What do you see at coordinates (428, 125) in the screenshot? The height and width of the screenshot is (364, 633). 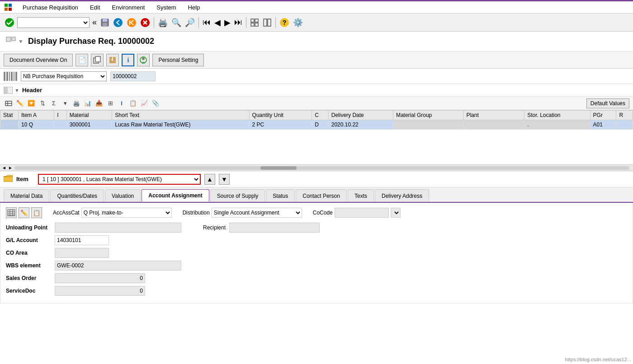 I see `cell-material-group` at bounding box center [428, 125].